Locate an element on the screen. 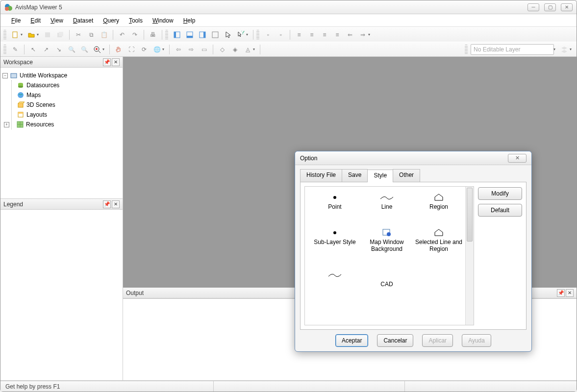  align-3: ≡ is located at coordinates (325, 35).